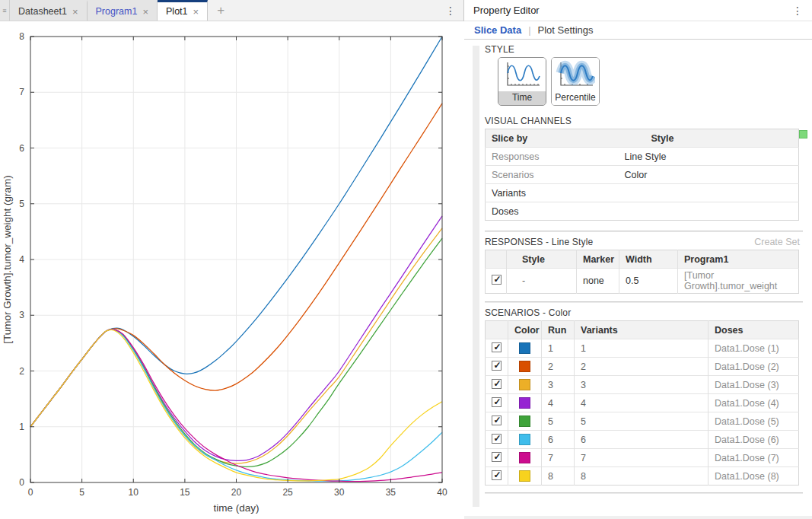 The height and width of the screenshot is (519, 812). What do you see at coordinates (642, 476) in the screenshot?
I see `variants-cell: 8` at bounding box center [642, 476].